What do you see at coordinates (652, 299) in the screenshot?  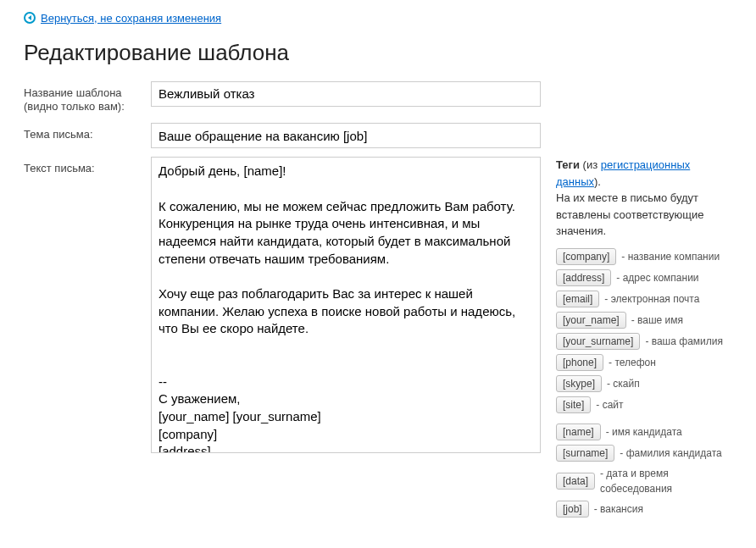 I see `tag-description: - электронная почта` at bounding box center [652, 299].